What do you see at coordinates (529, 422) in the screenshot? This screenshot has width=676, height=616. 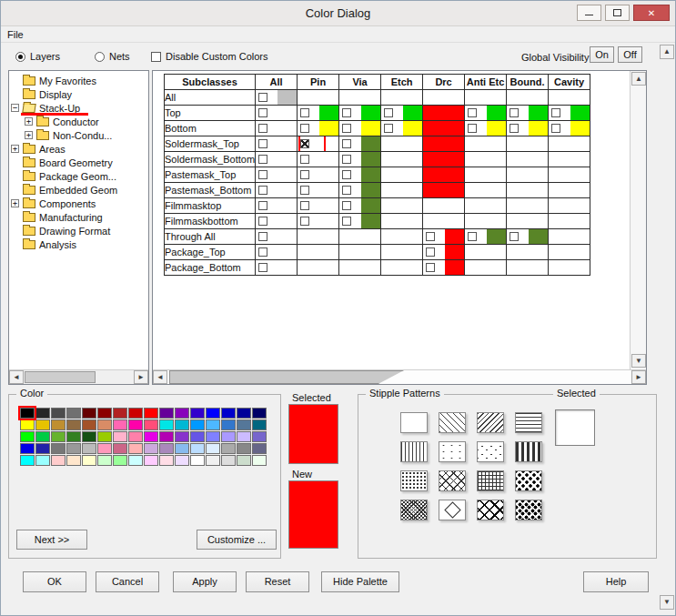 I see `stipple-pattern-h-lines` at bounding box center [529, 422].